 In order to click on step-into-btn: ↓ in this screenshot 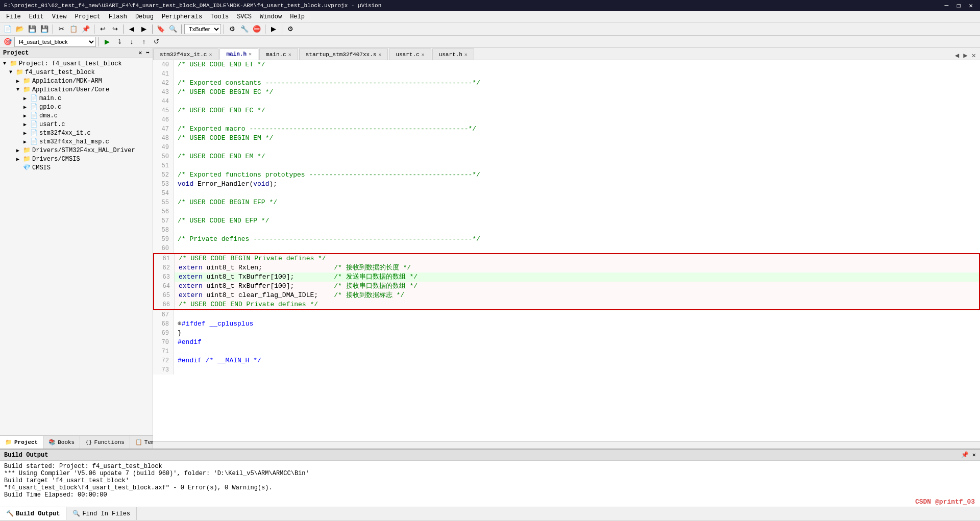, I will do `click(132, 42)`.